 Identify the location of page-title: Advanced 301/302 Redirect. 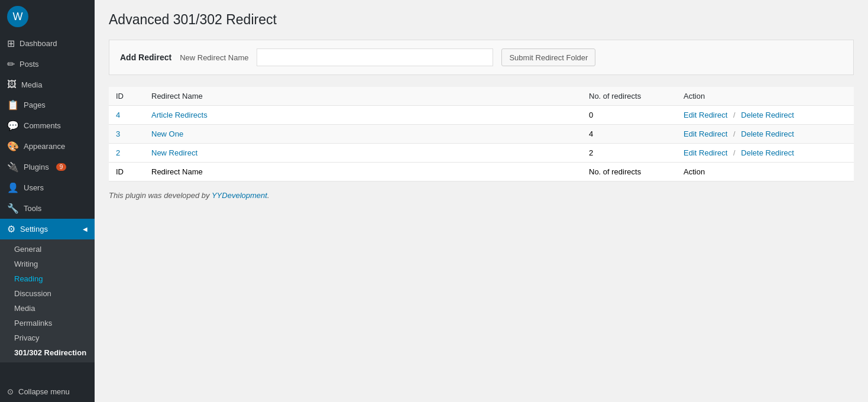
(481, 20).